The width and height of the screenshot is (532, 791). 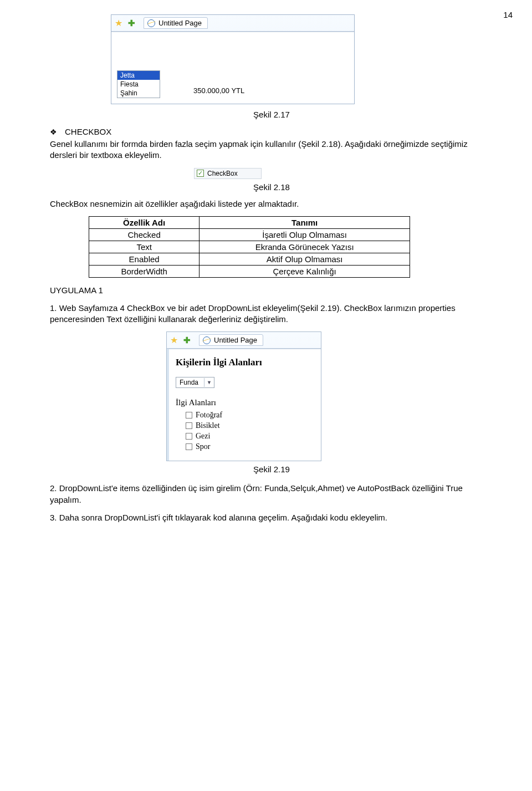 I want to click on uygulama-heading: UYGULAMA 1, so click(x=272, y=290).